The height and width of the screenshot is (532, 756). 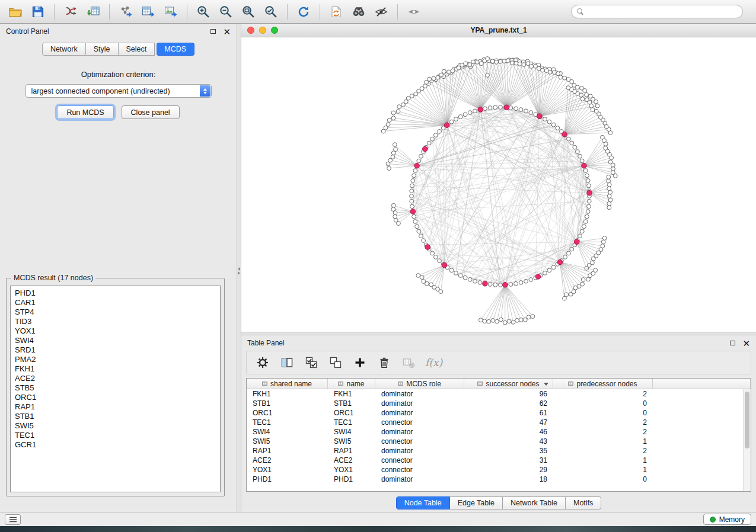 What do you see at coordinates (205, 91) in the screenshot?
I see `dropdown-stepper-icon` at bounding box center [205, 91].